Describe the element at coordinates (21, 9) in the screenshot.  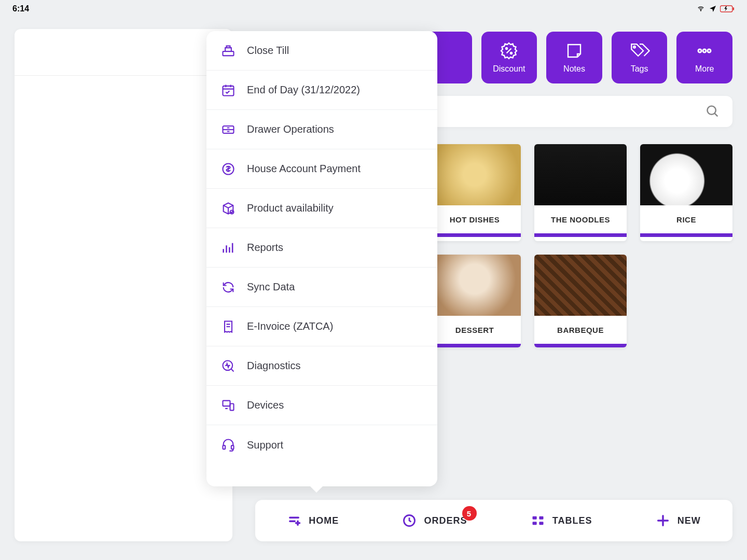
I see `status-time: 6:14` at that location.